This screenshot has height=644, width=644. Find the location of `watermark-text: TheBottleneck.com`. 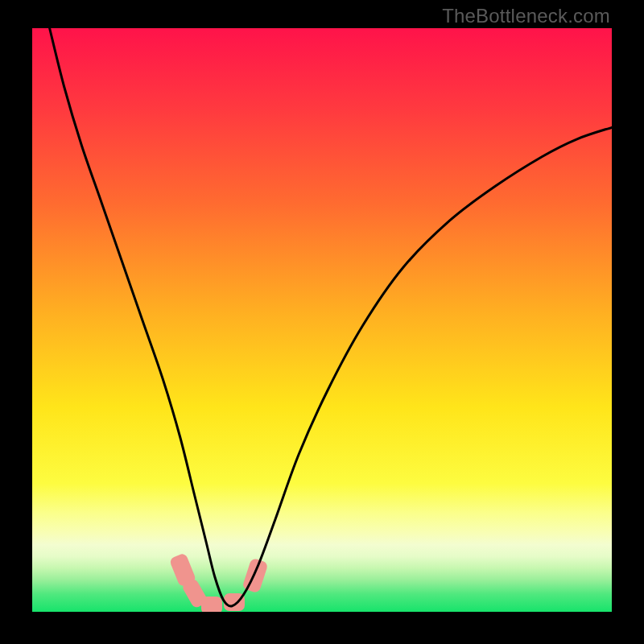

watermark-text: TheBottleneck.com is located at coordinates (526, 16).